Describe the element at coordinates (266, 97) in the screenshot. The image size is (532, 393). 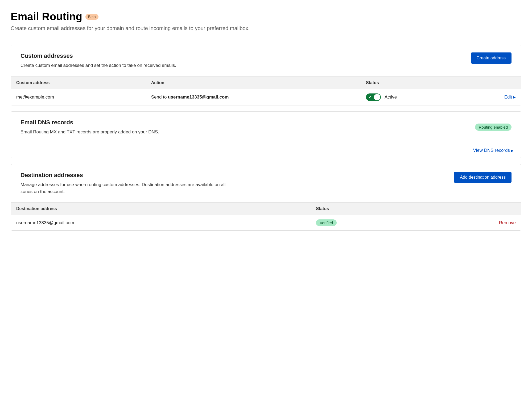
I see `custom-address-row: me@example.com Send to username13335@gma…` at that location.